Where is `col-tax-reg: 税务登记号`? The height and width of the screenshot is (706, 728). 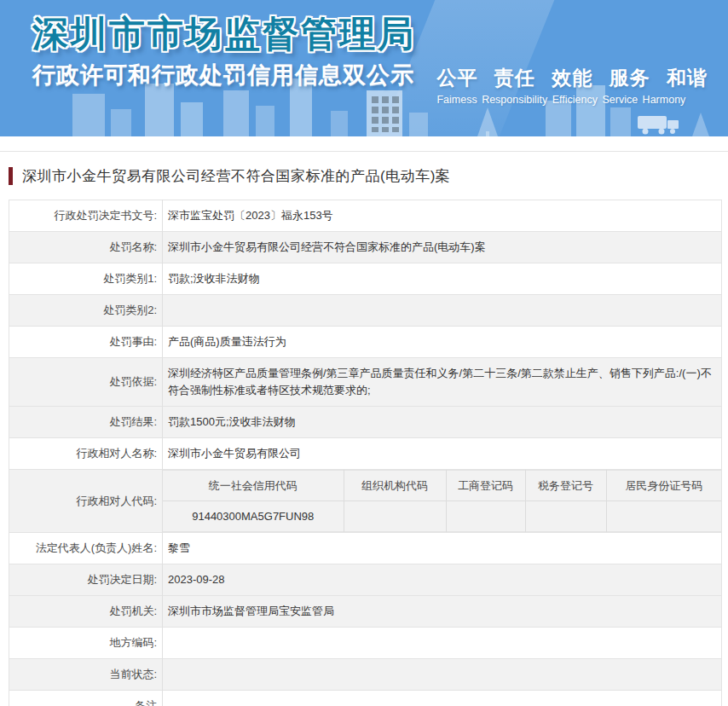
col-tax-reg: 税务登记号 is located at coordinates (566, 486).